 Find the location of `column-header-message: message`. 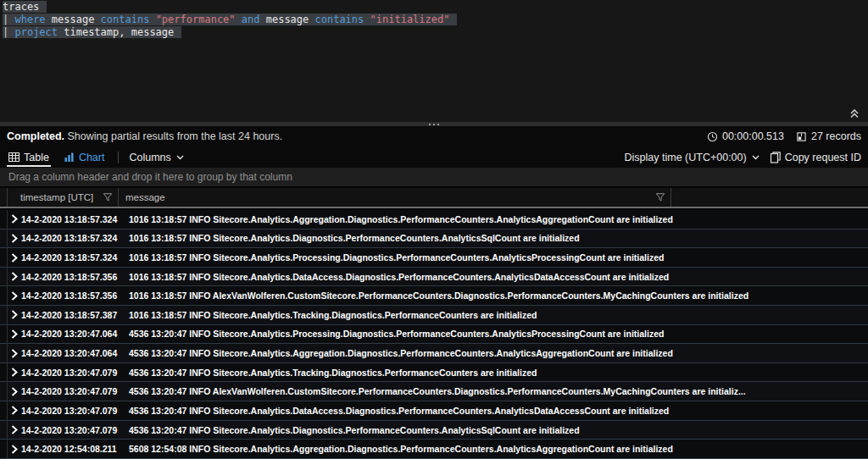

column-header-message: message is located at coordinates (395, 197).